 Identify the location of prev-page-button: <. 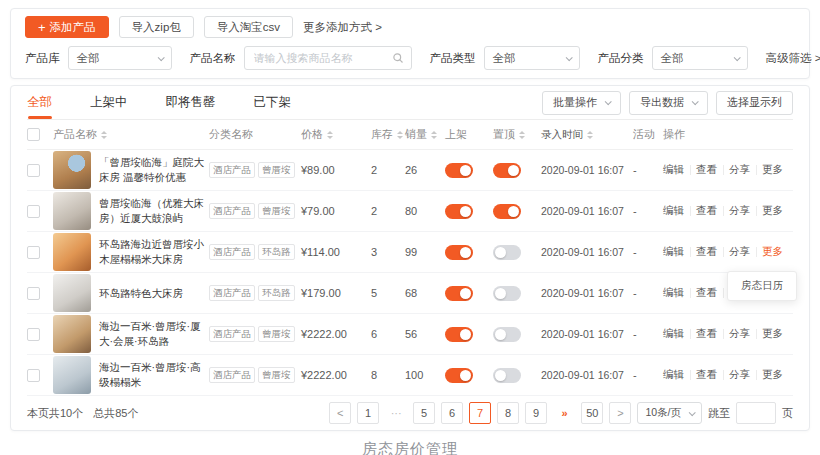
(340, 413).